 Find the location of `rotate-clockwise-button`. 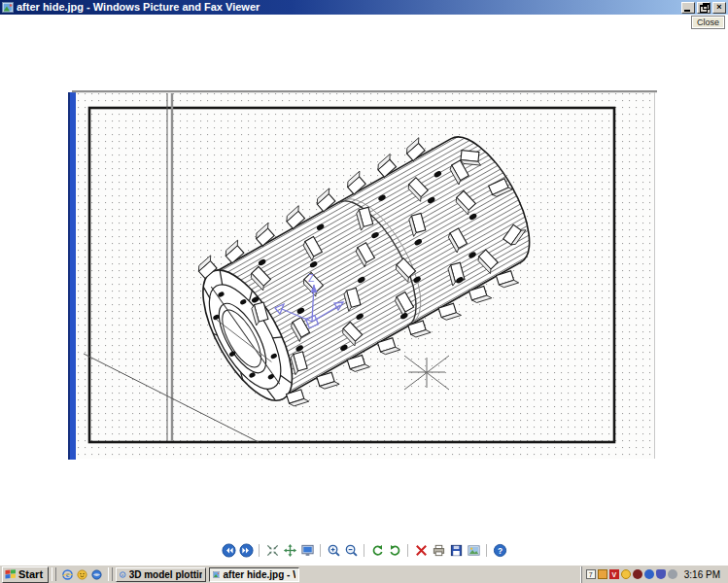

rotate-clockwise-button is located at coordinates (395, 550).